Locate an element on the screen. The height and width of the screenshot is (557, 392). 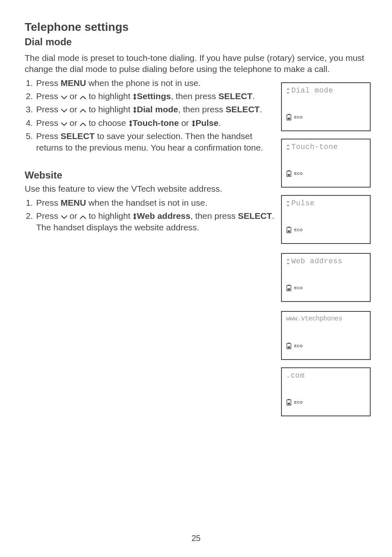
list-item: Press MENU when the phone is not in use. is located at coordinates (154, 83).